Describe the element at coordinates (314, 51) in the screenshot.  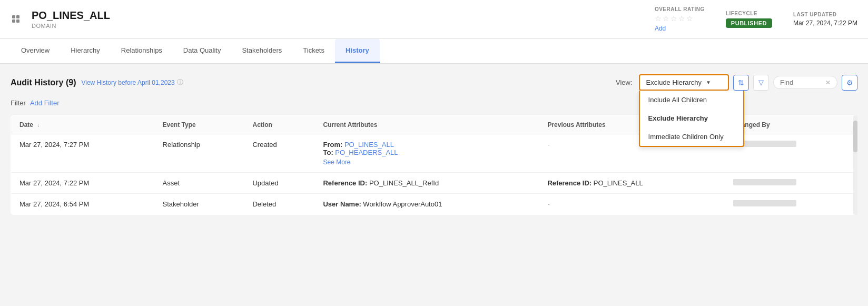
I see `tab-tickets: Tickets` at that location.